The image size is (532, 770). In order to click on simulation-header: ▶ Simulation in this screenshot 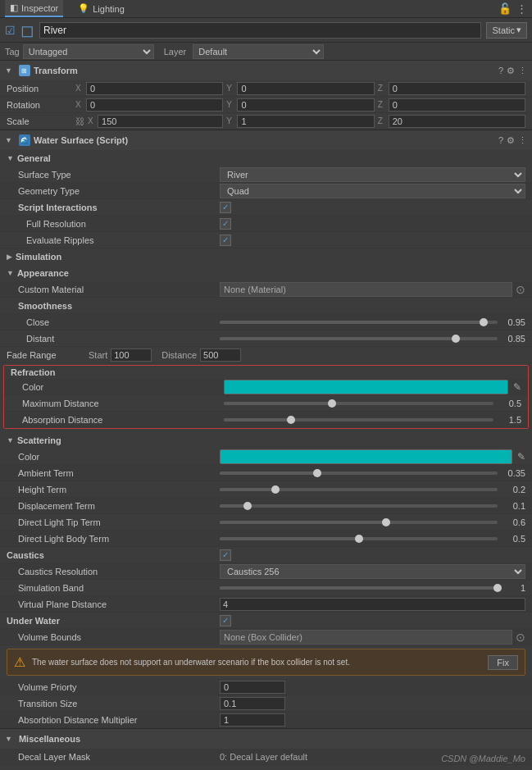, I will do `click(266, 257)`.